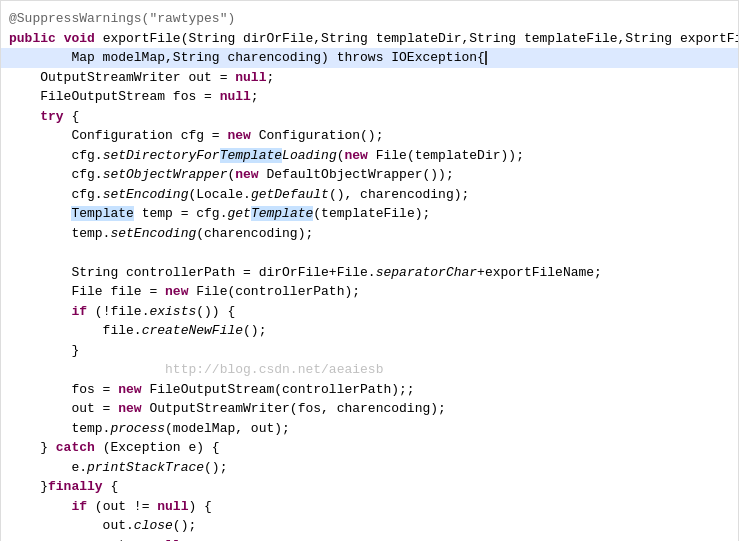 Image resolution: width=739 pixels, height=541 pixels. What do you see at coordinates (370, 526) in the screenshot?
I see `line-content: out.close();` at bounding box center [370, 526].